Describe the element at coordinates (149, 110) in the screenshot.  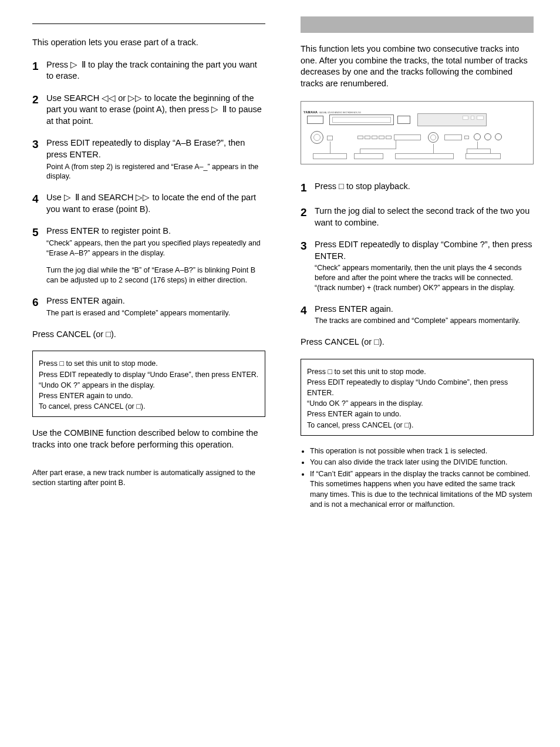
I see `left-step-2: 2 Use SEARCH ◁◁ or ▷▷ to locate the begi…` at that location.